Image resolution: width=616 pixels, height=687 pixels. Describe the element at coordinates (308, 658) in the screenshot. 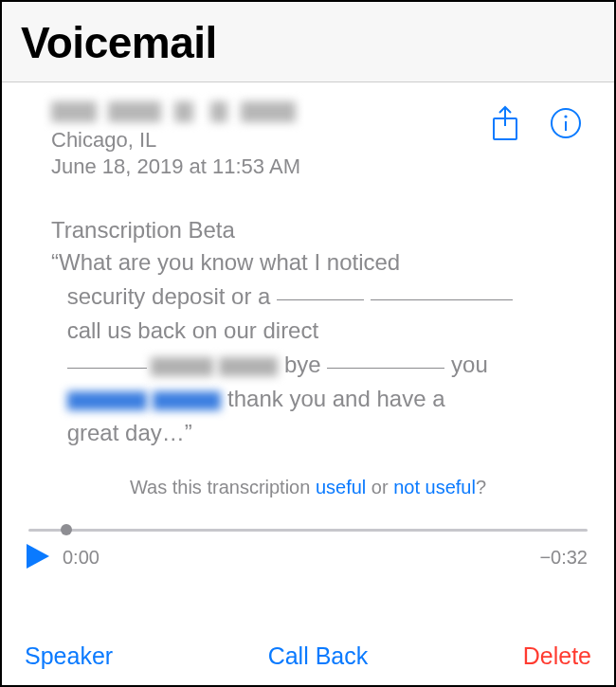

I see `bottom-toolbar: Speaker Call Back Delete` at that location.